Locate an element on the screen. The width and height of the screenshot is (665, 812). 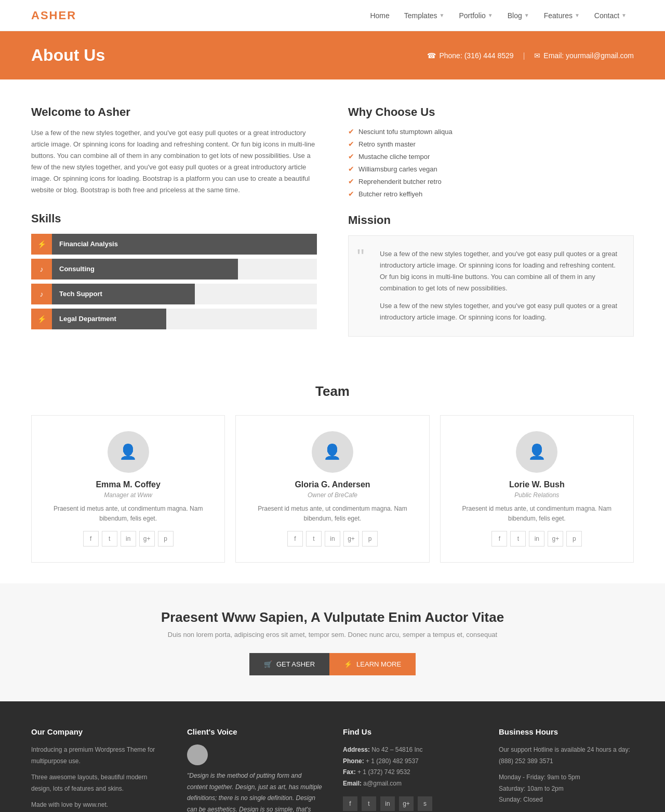
skill-bar-financial: Financial Analysis is located at coordinates (184, 244).